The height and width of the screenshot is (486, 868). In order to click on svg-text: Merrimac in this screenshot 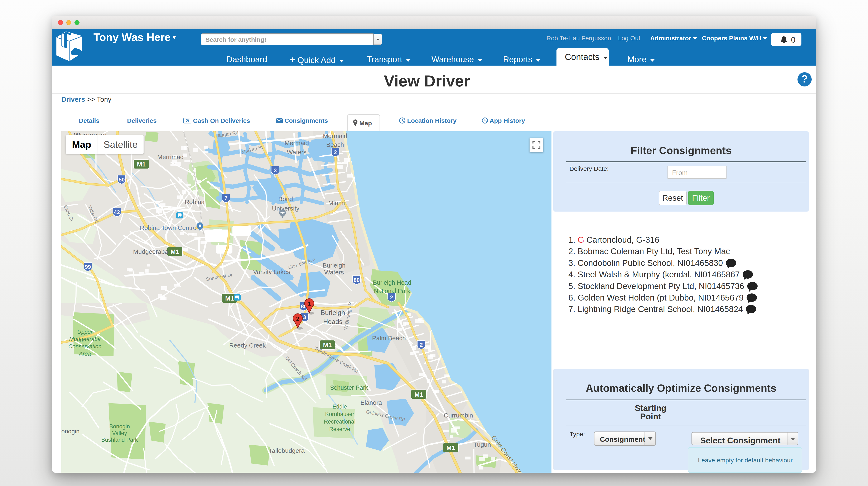, I will do `click(170, 157)`.